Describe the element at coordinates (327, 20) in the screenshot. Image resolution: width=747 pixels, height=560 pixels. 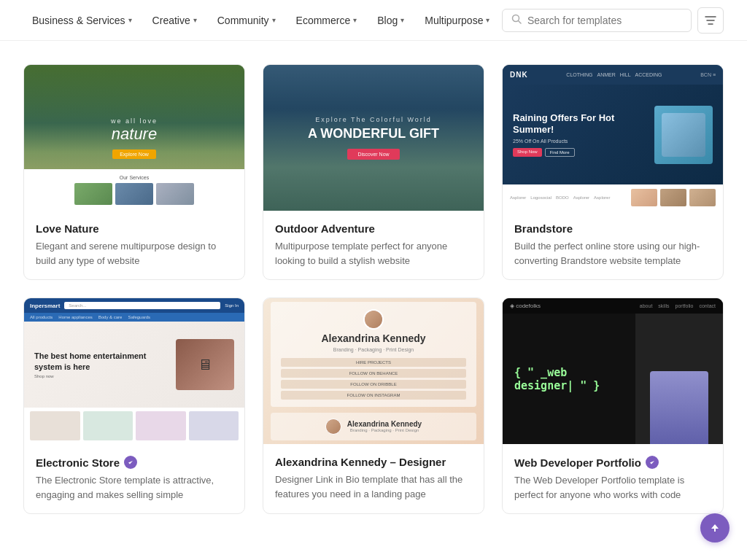
I see `nav-item-ecommerce: Ecommerce ▾` at that location.